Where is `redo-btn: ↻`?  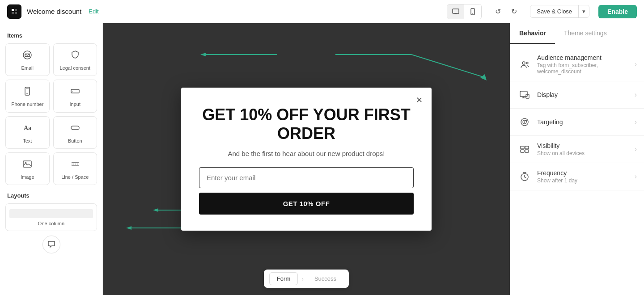 redo-btn: ↻ is located at coordinates (514, 12).